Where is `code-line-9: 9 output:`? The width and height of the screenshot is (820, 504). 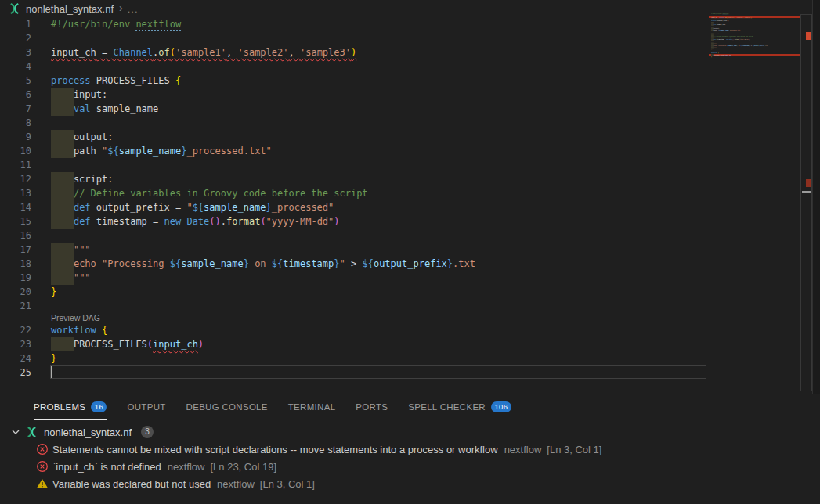 code-line-9: 9 output: is located at coordinates (410, 137).